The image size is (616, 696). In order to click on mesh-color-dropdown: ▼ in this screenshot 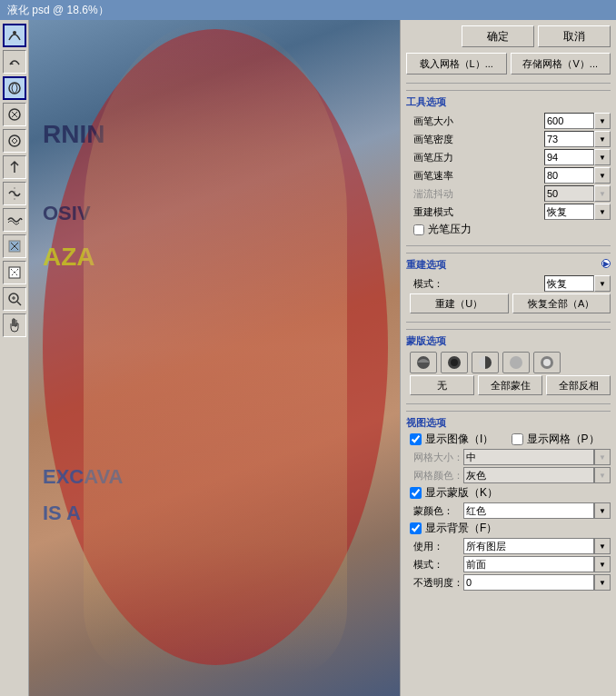, I will do `click(602, 475)`.